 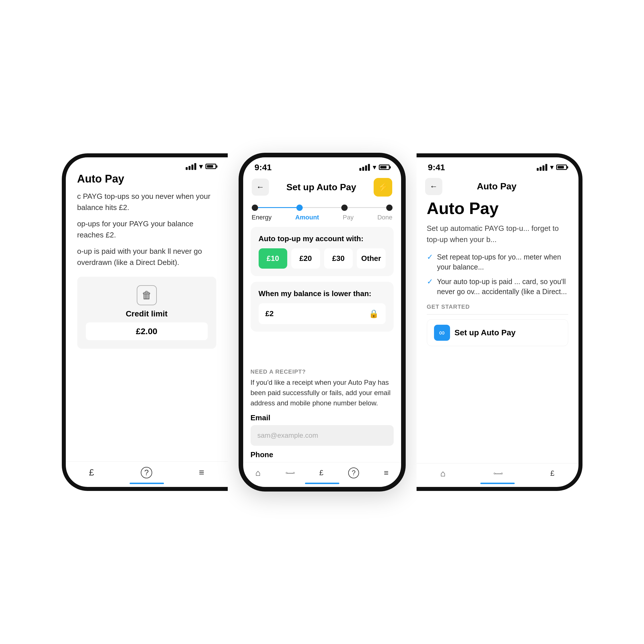 What do you see at coordinates (147, 202) in the screenshot?
I see `left-body1: c PAYG top-ups so you never when your ba…` at bounding box center [147, 202].